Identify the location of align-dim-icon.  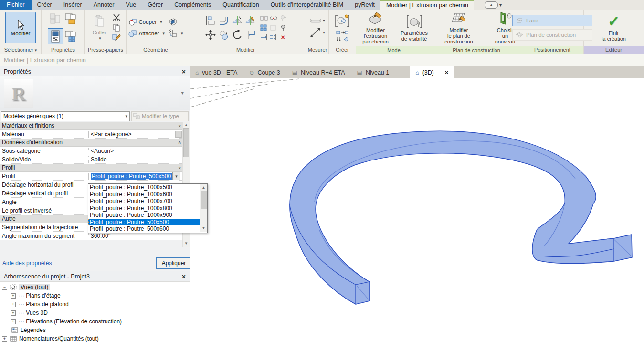
(264, 18).